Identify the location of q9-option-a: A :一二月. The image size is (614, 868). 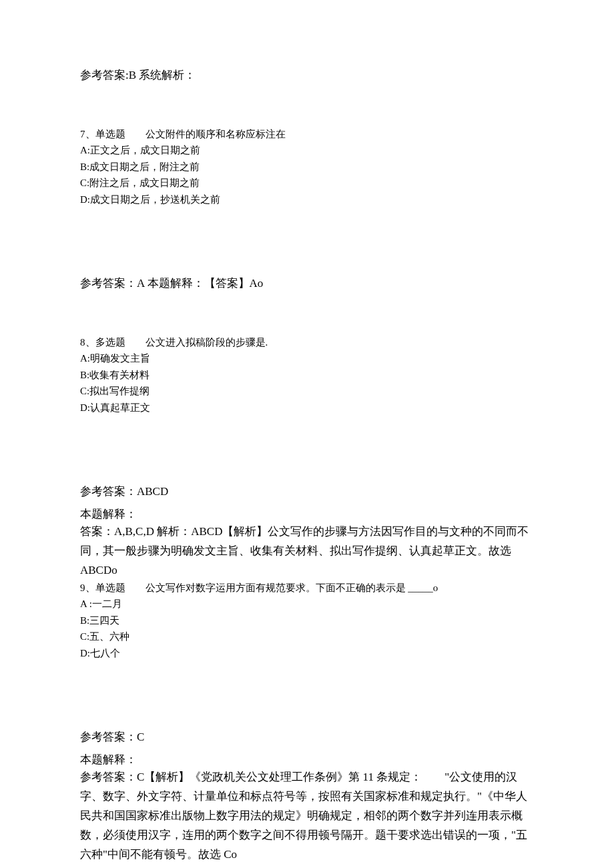
(307, 604).